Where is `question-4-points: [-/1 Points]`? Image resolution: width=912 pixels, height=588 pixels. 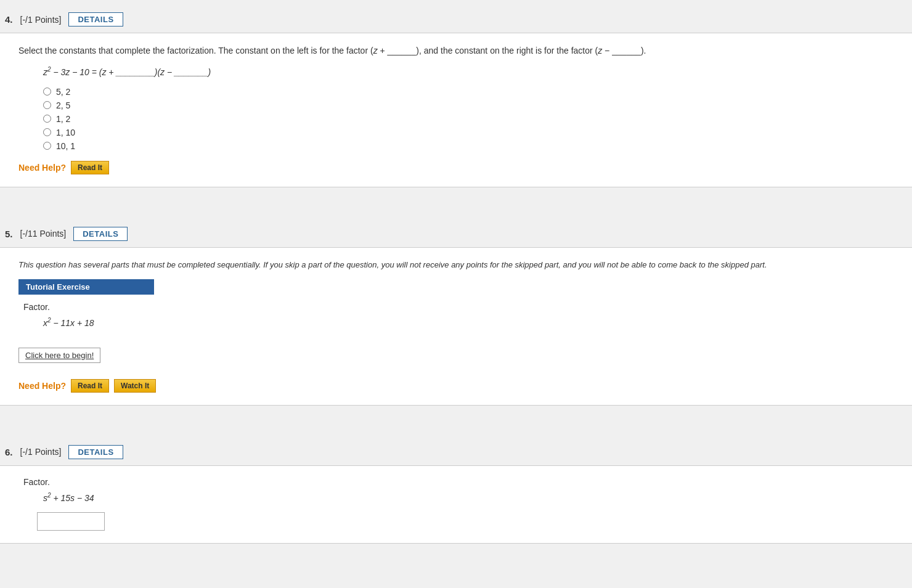
question-4-points: [-/1 Points] is located at coordinates (41, 20).